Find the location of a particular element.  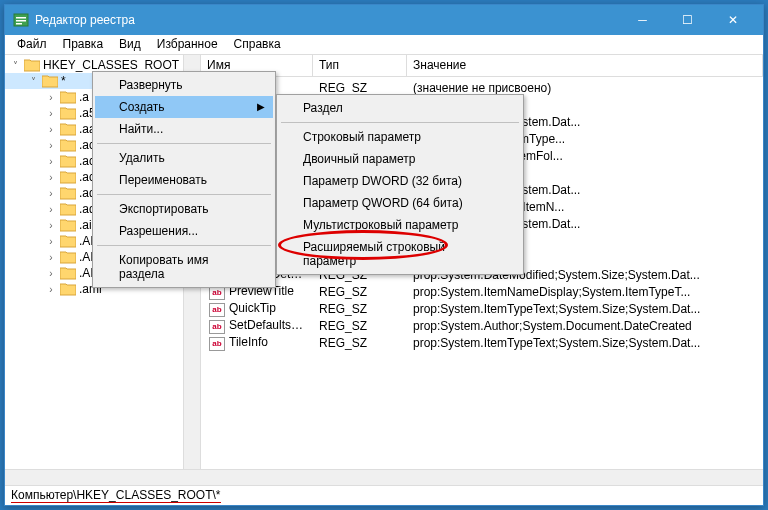

value-name: SetDefaultsFor is located at coordinates (269, 325).